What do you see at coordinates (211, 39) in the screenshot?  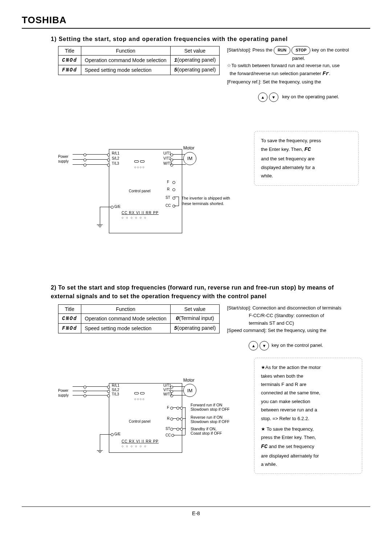 I see `section1-title: 1) Setting the start, stop and operation…` at bounding box center [211, 39].